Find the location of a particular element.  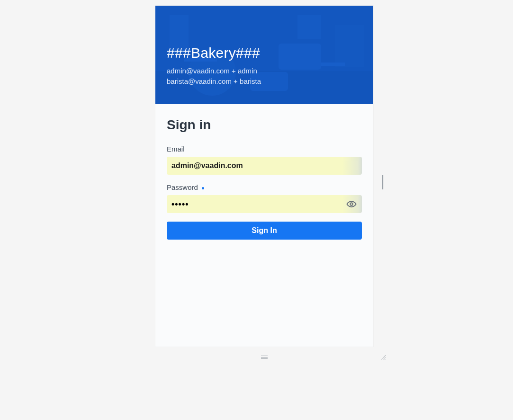

password-label: Password is located at coordinates (264, 188).